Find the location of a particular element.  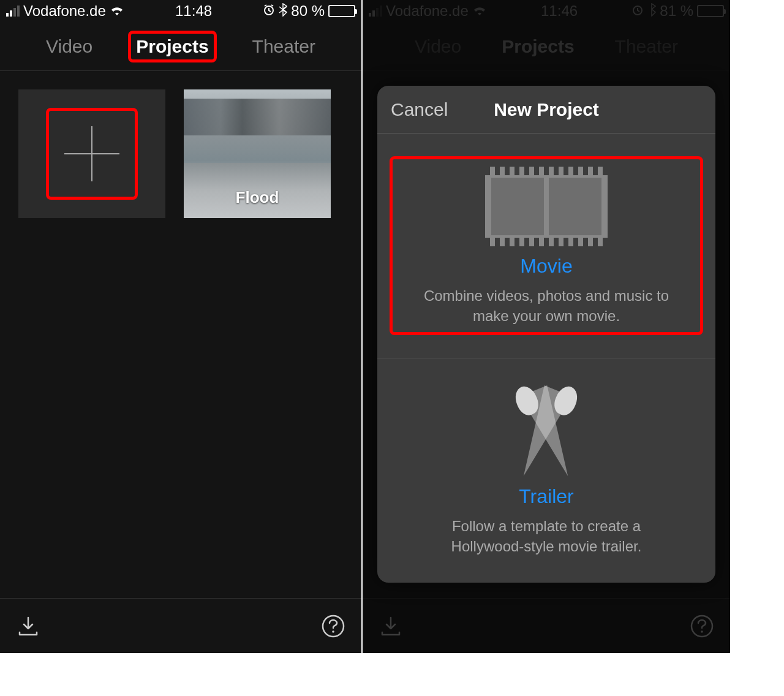

option-trailer-title: Trailer is located at coordinates (546, 496).